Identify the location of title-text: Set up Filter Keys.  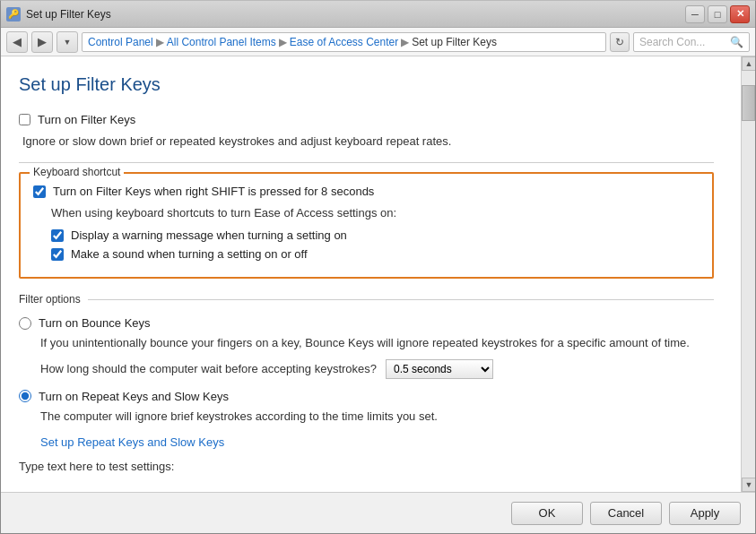
(68, 14).